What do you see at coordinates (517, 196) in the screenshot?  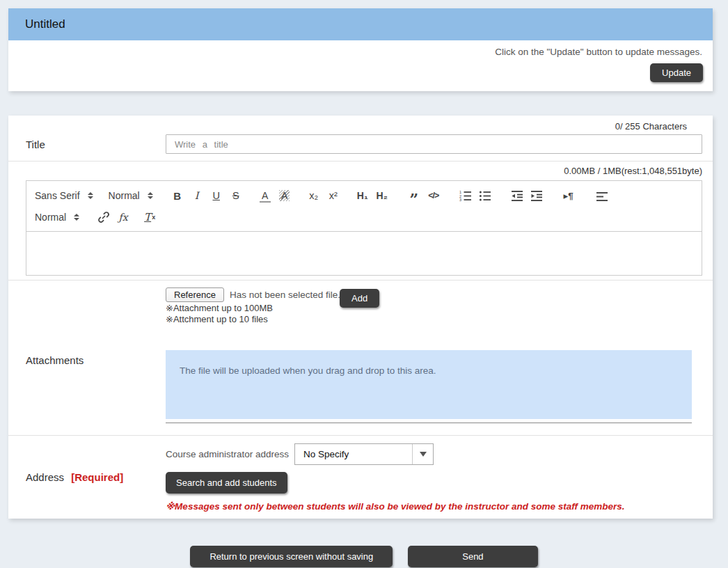 I see `outdent-icon` at bounding box center [517, 196].